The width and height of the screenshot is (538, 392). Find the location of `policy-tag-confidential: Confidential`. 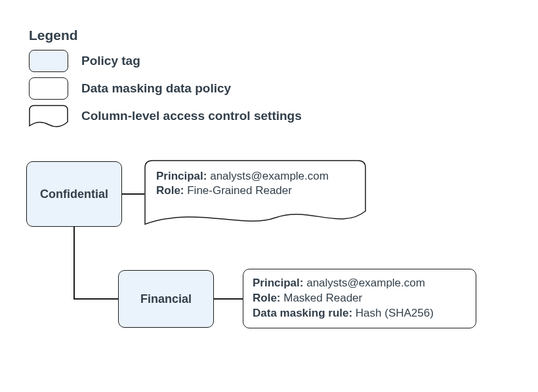

policy-tag-confidential: Confidential is located at coordinates (74, 194).